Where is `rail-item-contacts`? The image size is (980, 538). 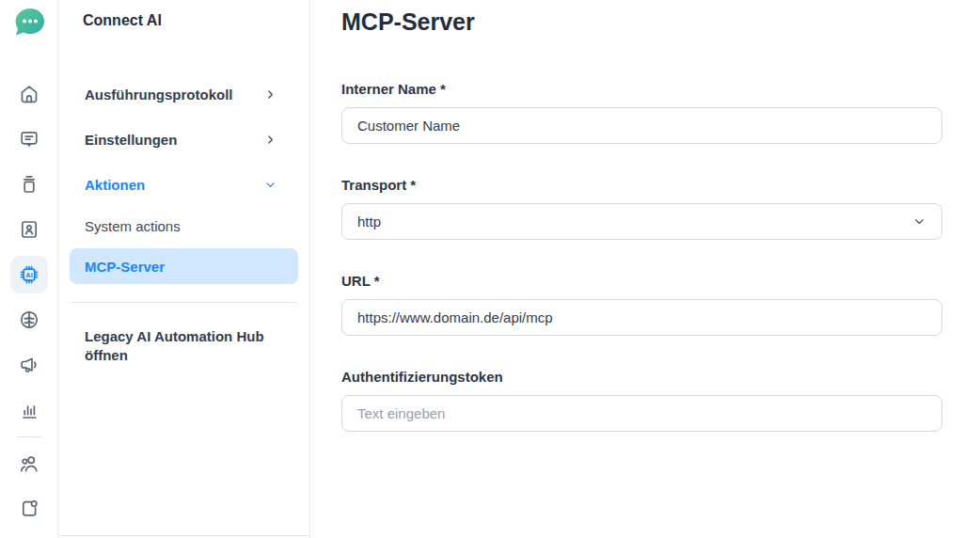
rail-item-contacts is located at coordinates (29, 229).